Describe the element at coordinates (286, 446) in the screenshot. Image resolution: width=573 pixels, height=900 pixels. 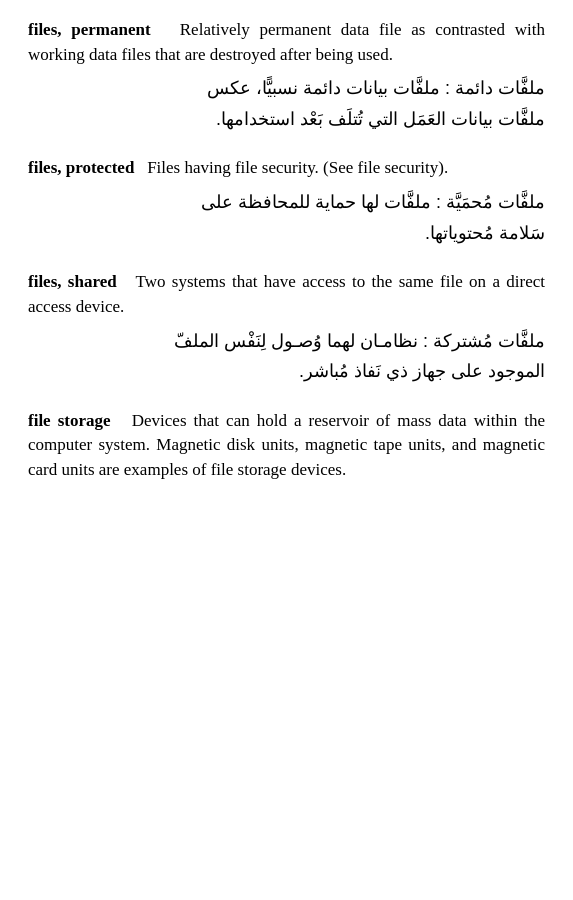
I see `entry-definition-text: file storage Devices that can hold a res…` at that location.